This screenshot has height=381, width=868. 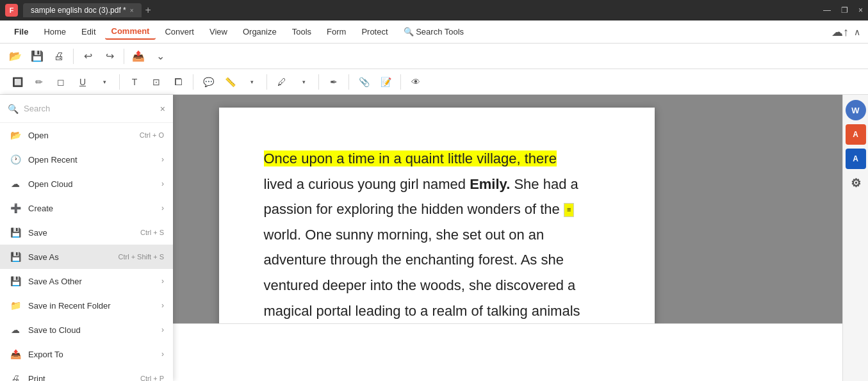 I want to click on menu-item-create: ➕ Create ›, so click(x=86, y=208).